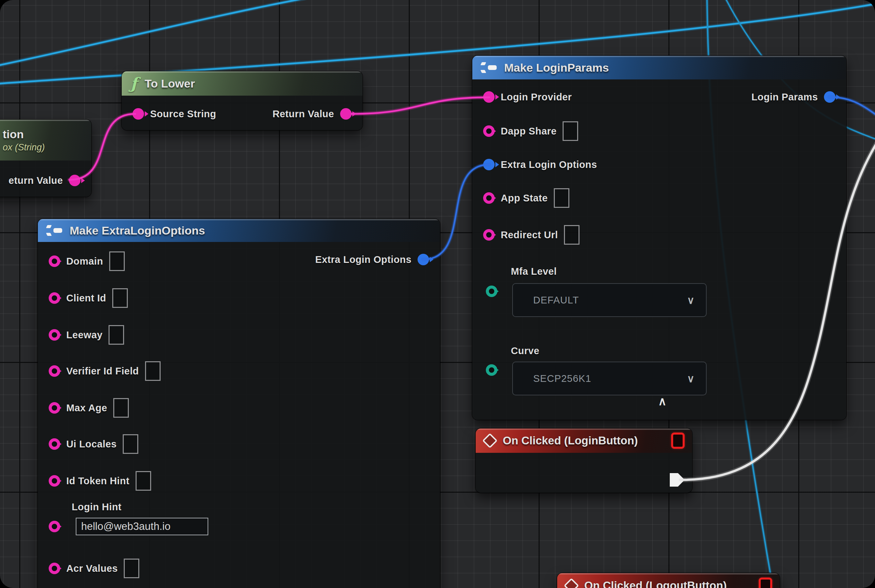 Image resolution: width=875 pixels, height=588 pixels. Describe the element at coordinates (242, 83) in the screenshot. I see `node-to-lower-header: ƒ To Lower` at that location.